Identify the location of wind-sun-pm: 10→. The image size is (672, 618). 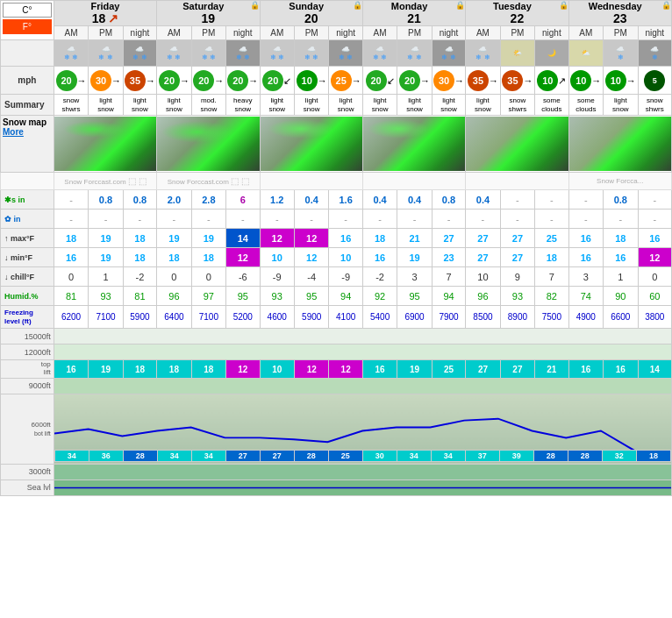
(311, 81).